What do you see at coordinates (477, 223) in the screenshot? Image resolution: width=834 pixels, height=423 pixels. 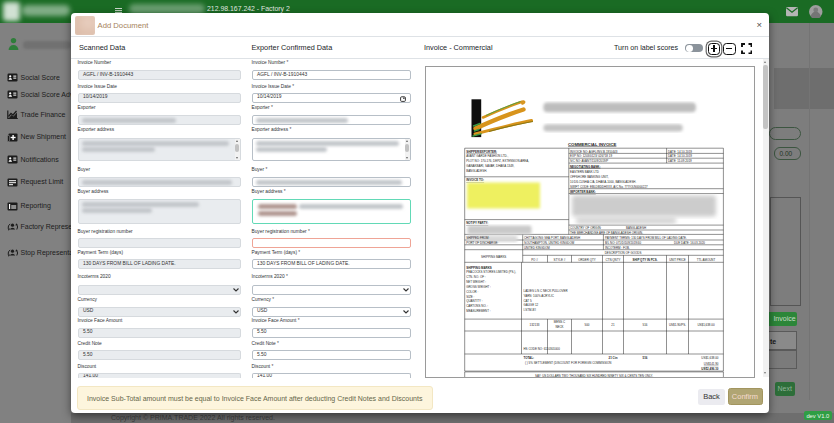 I see `svg-text: NOTIFY PARTY:` at bounding box center [477, 223].